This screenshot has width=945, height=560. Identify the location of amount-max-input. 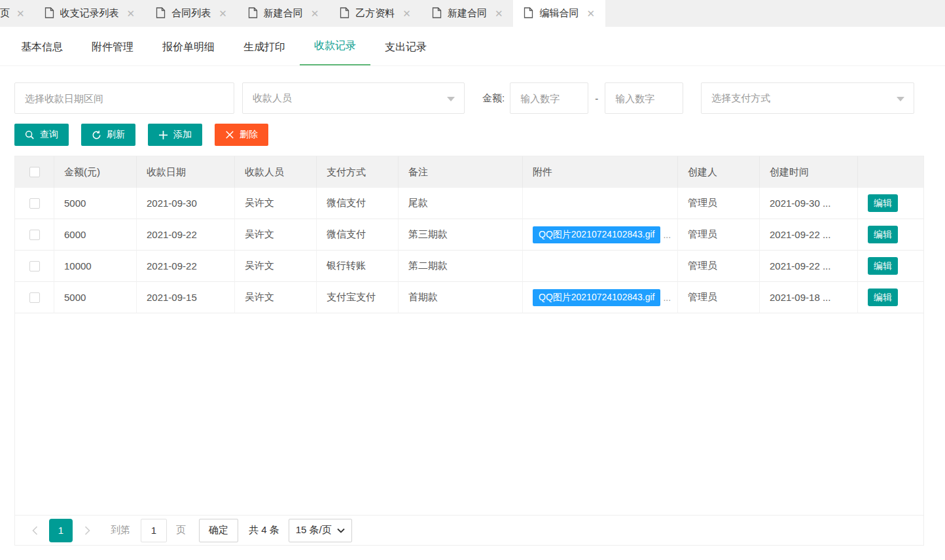
(644, 98).